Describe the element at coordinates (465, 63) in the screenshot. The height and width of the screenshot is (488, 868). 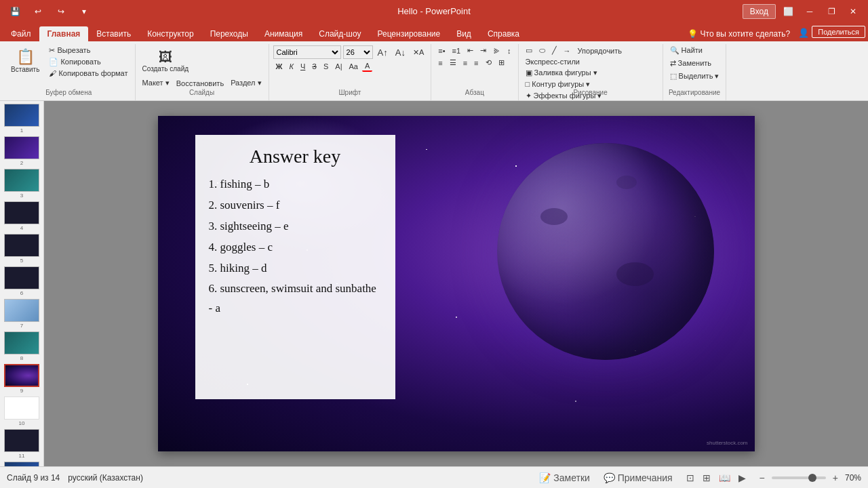
I see `align-right-button: ≡` at that location.